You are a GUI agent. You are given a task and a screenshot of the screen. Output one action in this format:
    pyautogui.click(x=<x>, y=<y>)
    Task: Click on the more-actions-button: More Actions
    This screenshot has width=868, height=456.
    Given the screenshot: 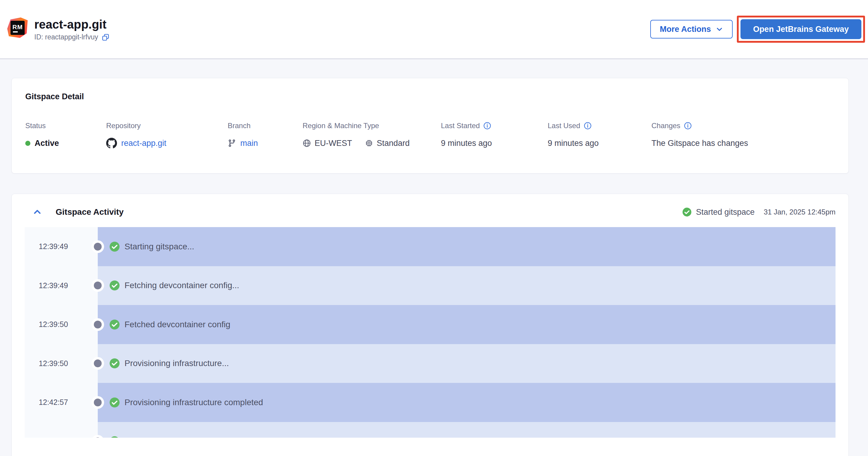 What is the action you would take?
    pyautogui.click(x=691, y=29)
    